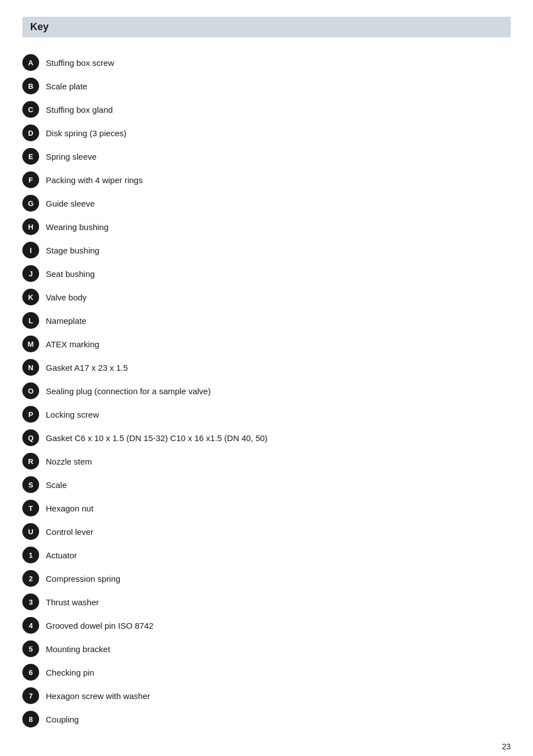 The width and height of the screenshot is (533, 756). Describe the element at coordinates (31, 203) in the screenshot. I see `item-badge: G` at that location.